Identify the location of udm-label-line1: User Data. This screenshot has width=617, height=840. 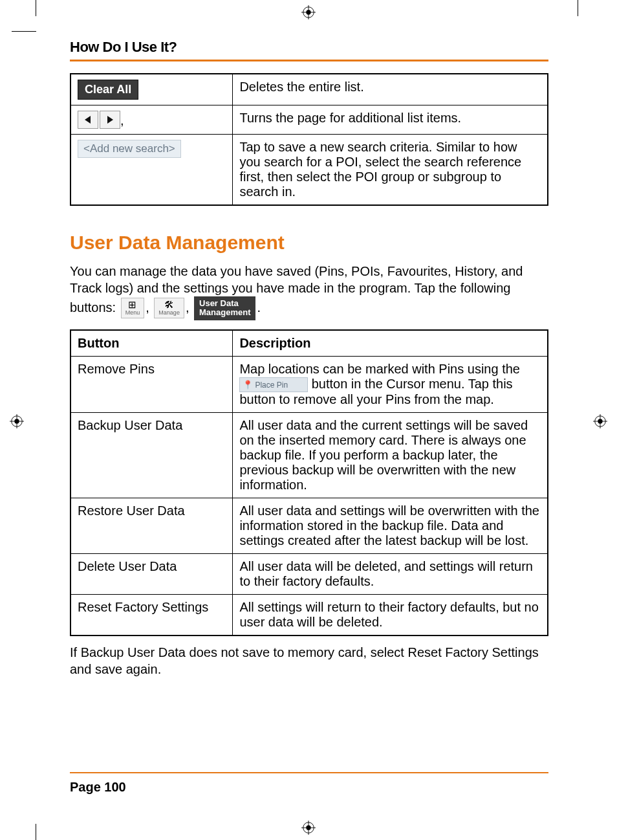
(219, 303).